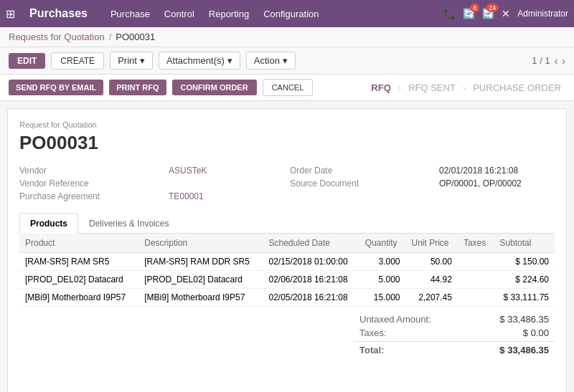 This screenshot has height=392, width=574. What do you see at coordinates (201, 279) in the screenshot?
I see `row2-description: [PROD_DEL02] Datacard` at bounding box center [201, 279].